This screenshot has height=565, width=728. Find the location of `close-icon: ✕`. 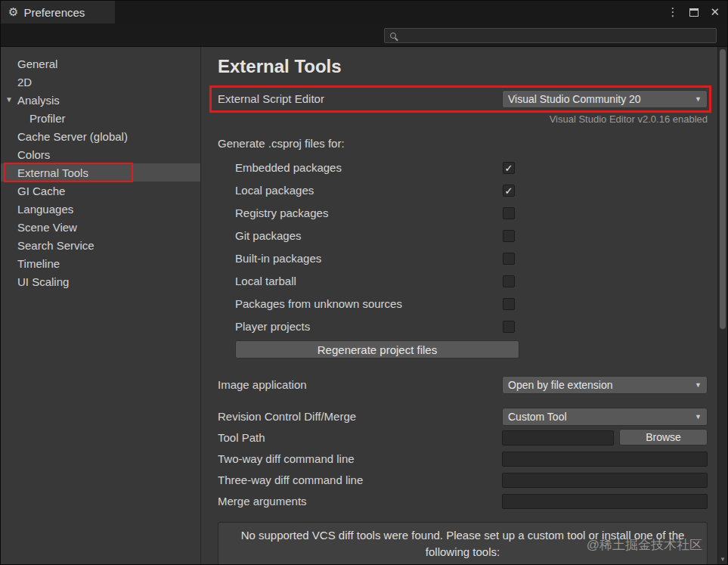

close-icon: ✕ is located at coordinates (715, 12).